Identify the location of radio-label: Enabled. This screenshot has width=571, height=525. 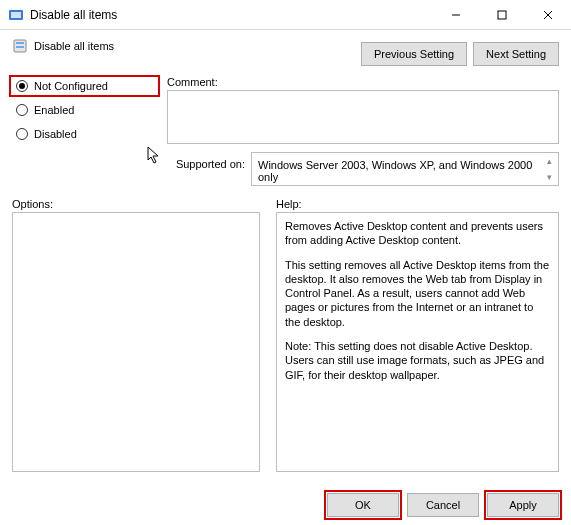
(54, 110).